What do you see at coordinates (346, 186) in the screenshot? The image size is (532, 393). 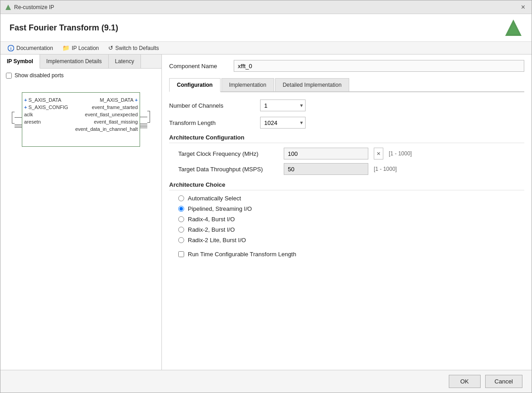 I see `arch-choice-header: Architecture Choice` at bounding box center [346, 186].